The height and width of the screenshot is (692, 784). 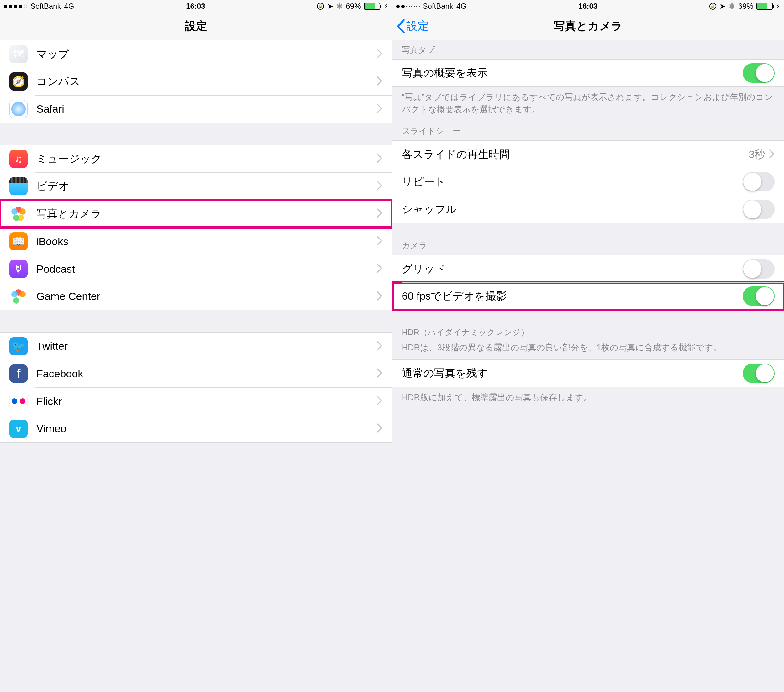 I want to click on clock-label: 16:03, so click(x=196, y=6).